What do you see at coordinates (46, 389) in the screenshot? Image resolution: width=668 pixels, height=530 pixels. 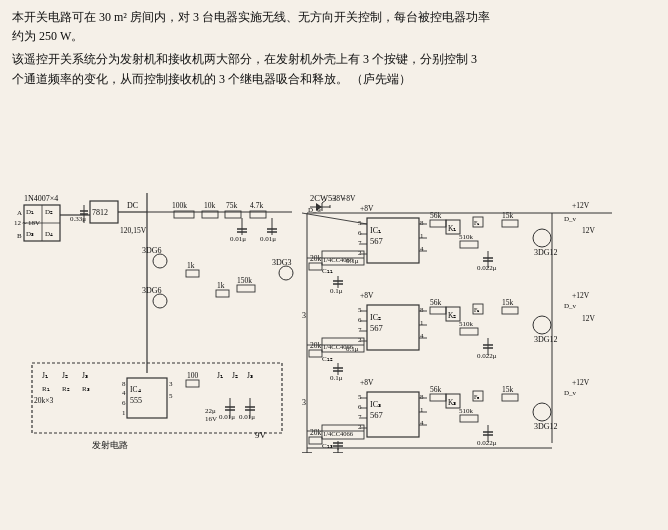 I see `svg-text: R₁` at bounding box center [46, 389].